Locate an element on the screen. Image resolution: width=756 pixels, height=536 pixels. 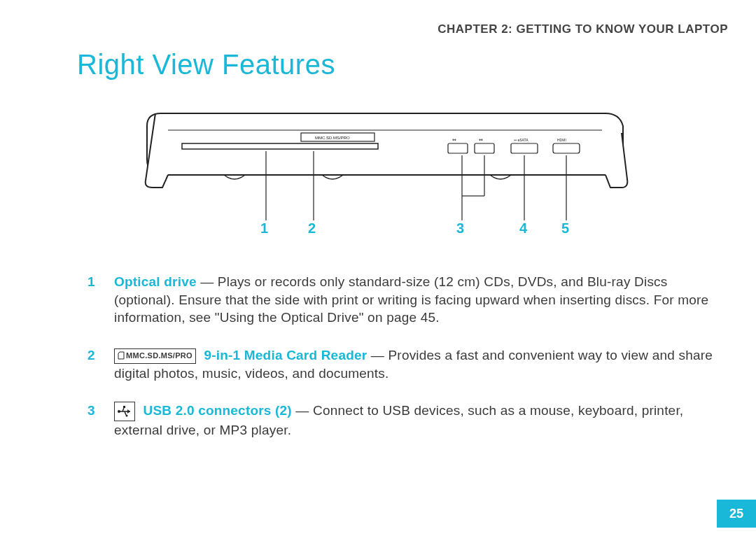
feature-item-1: 1 Optical drive — Plays or records only … is located at coordinates (400, 299).